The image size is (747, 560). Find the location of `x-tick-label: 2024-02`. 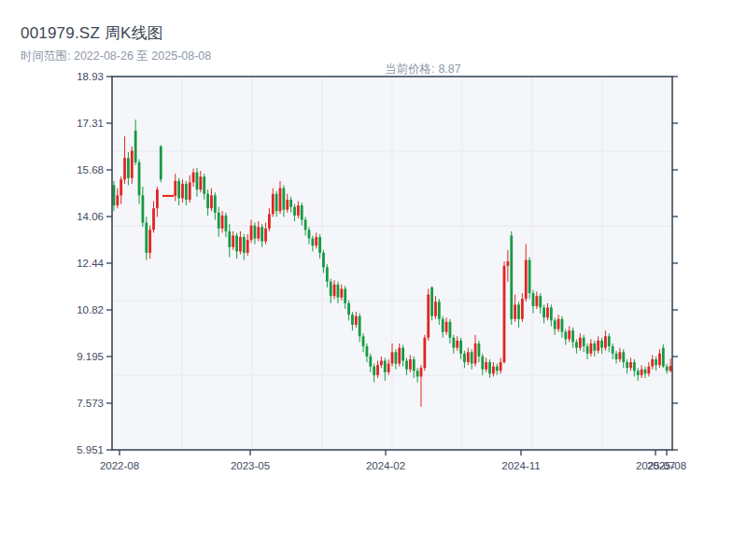

x-tick-label: 2024-02 is located at coordinates (386, 466).